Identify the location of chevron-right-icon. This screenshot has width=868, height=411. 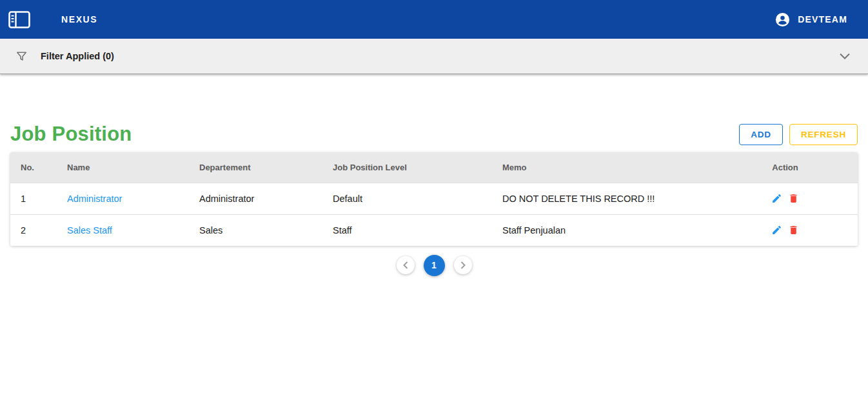
(463, 265).